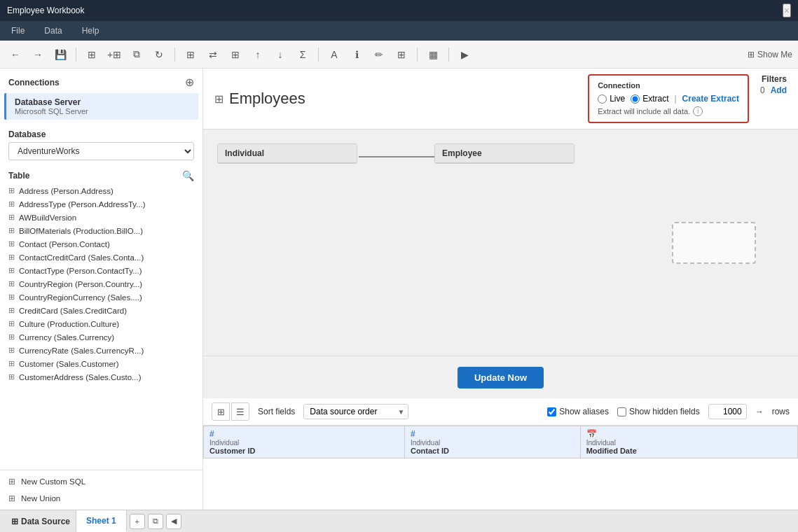 The width and height of the screenshot is (798, 532). I want to click on view-buttons: ⊞ ☰, so click(231, 412).